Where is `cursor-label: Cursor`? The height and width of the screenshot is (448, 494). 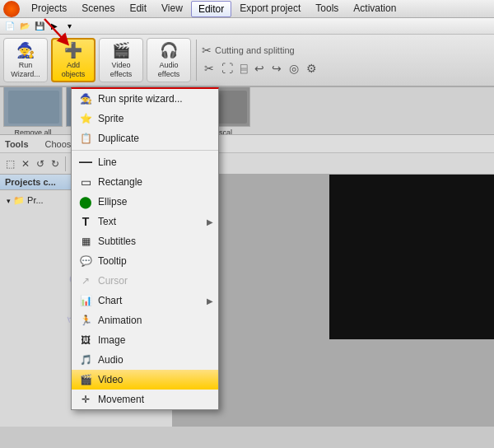
cursor-label: Cursor is located at coordinates (113, 281).